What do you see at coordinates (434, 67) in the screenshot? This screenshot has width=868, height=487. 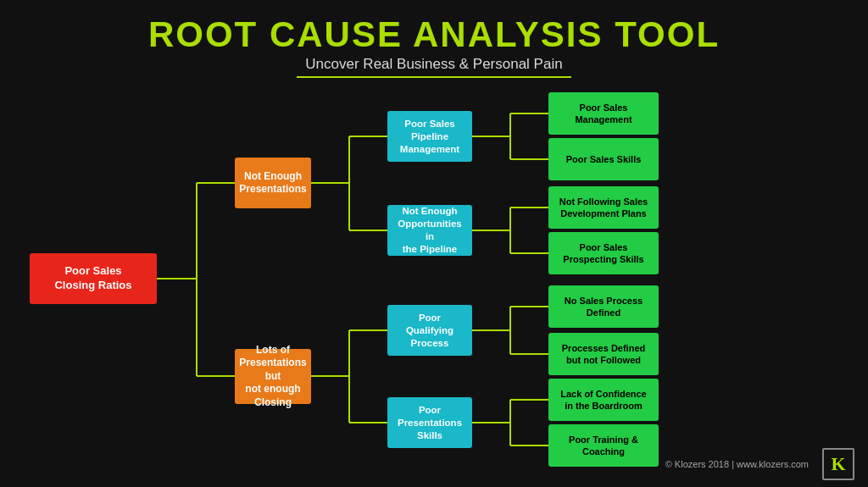 I see `page-subtitle: Uncover Real Business & Personal Pain` at bounding box center [434, 67].